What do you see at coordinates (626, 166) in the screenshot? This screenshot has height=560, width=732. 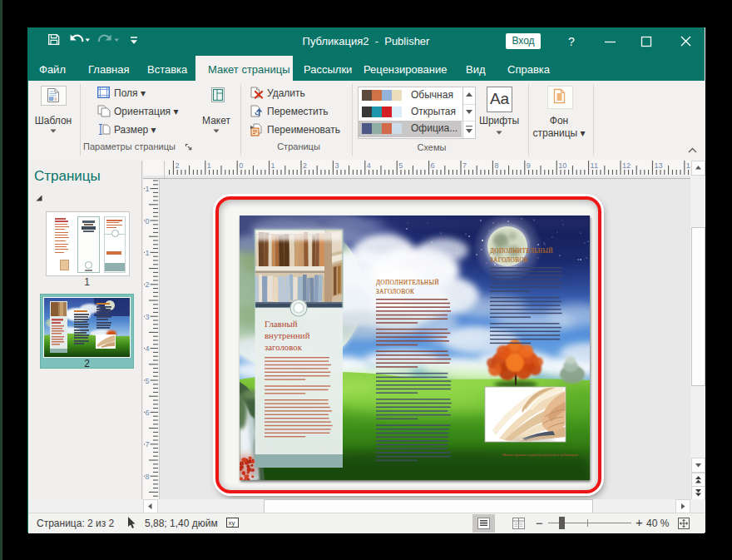 I see `svg-text: 12` at bounding box center [626, 166].